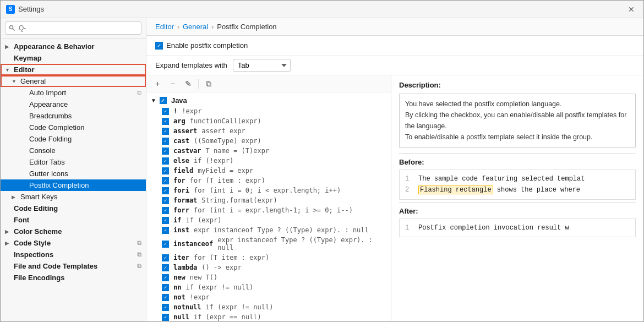  I want to click on sidebar-label-appearance-behavior: Appearance & Behavior, so click(54, 46).